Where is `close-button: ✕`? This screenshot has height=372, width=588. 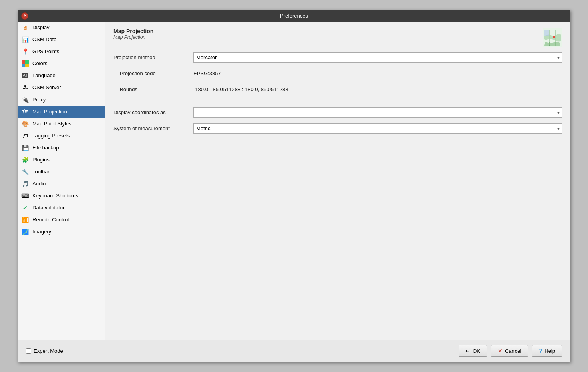 close-button: ✕ is located at coordinates (25, 16).